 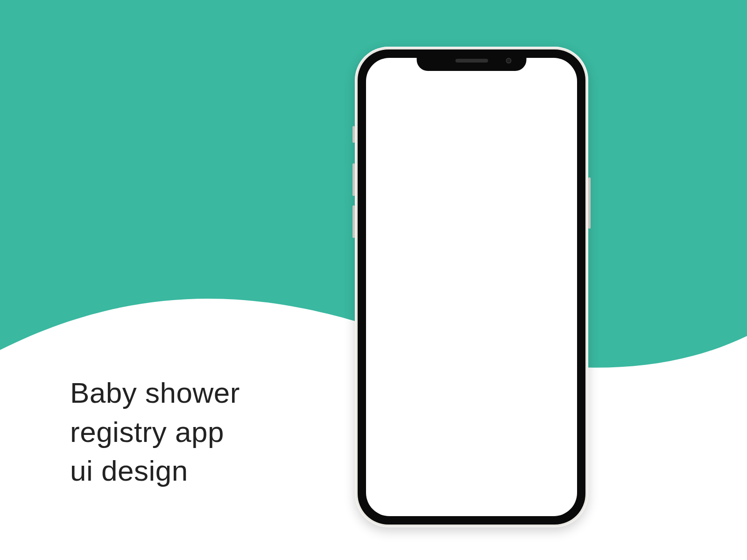 What do you see at coordinates (589, 203) in the screenshot?
I see `phone-power-button` at bounding box center [589, 203].